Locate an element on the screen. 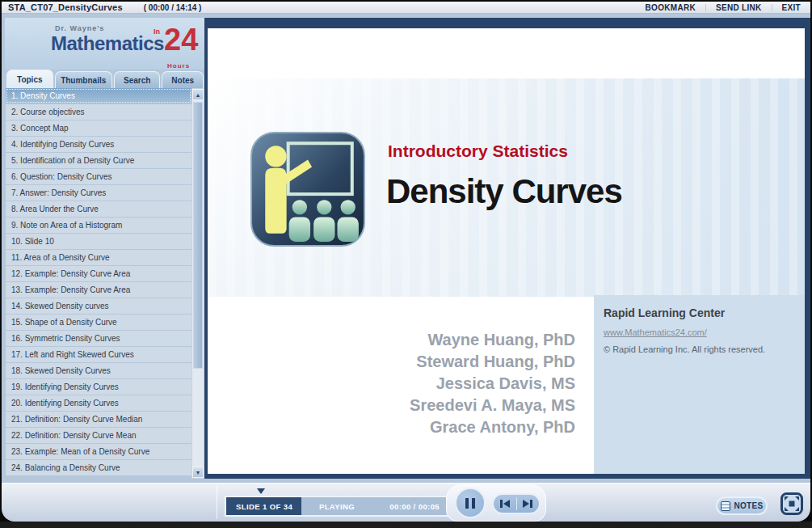  topic-list-item: 3. Concept Map is located at coordinates (99, 128).